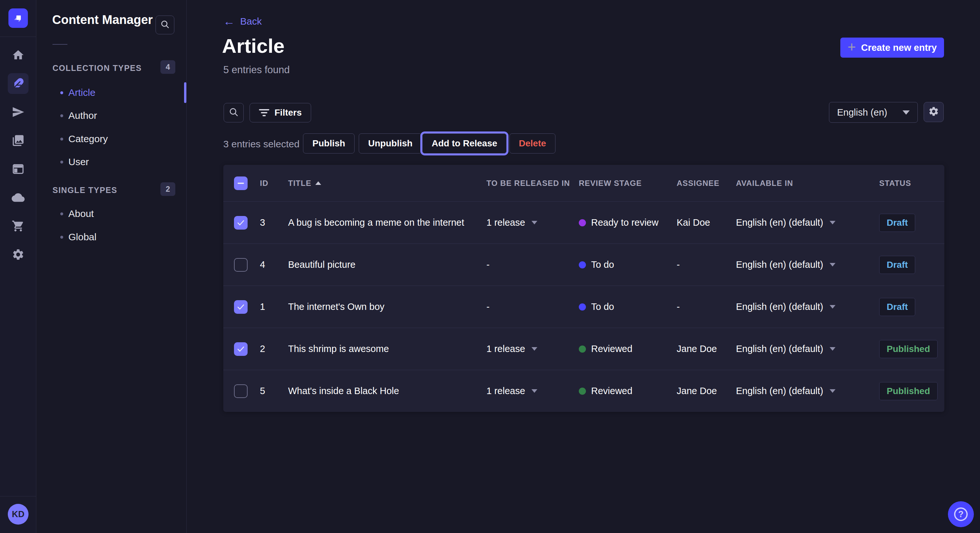 The height and width of the screenshot is (533, 980). I want to click on header-available-in: AVAILABLE IN, so click(808, 183).